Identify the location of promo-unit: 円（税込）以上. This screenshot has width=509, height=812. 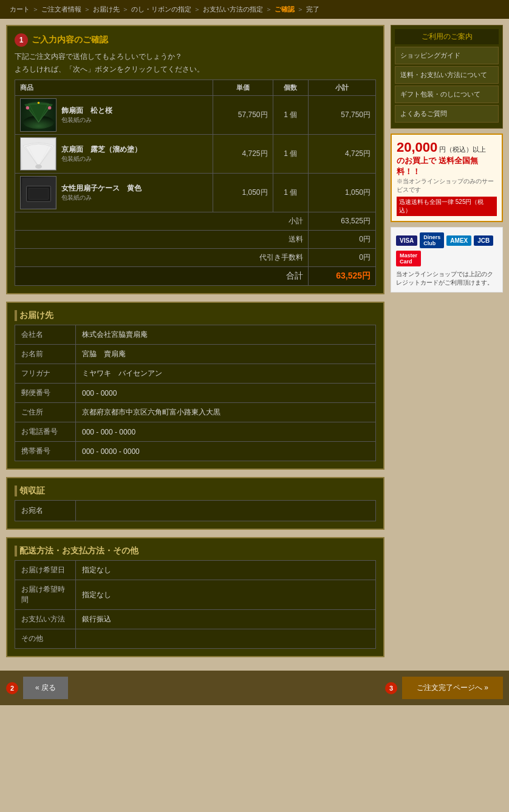
(463, 149).